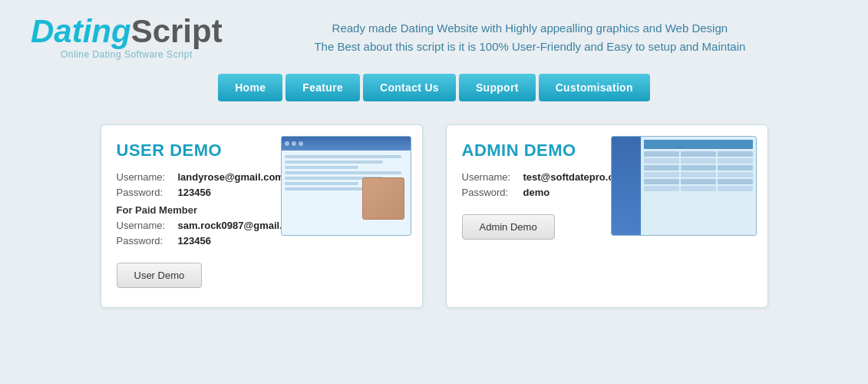 The height and width of the screenshot is (384, 868). What do you see at coordinates (346, 186) in the screenshot?
I see `user-screenshot` at bounding box center [346, 186].